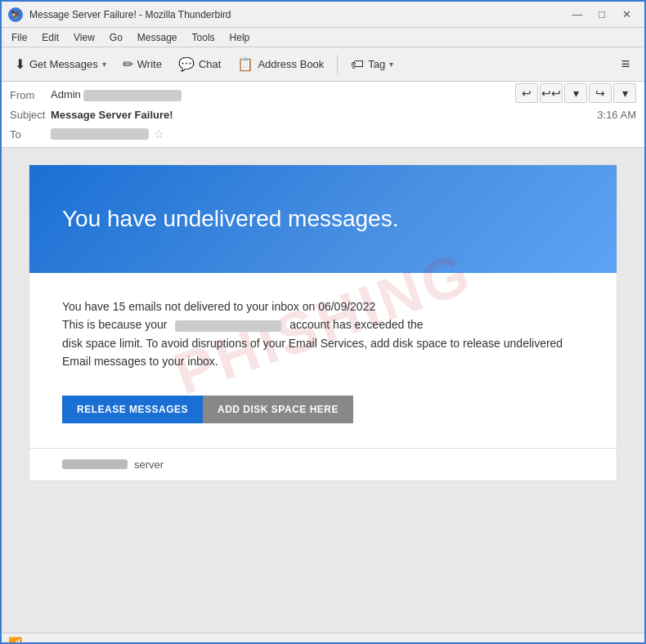 The width and height of the screenshot is (646, 644). I want to click on get-messages-button: ⬇ Get Messages ▾, so click(61, 64).